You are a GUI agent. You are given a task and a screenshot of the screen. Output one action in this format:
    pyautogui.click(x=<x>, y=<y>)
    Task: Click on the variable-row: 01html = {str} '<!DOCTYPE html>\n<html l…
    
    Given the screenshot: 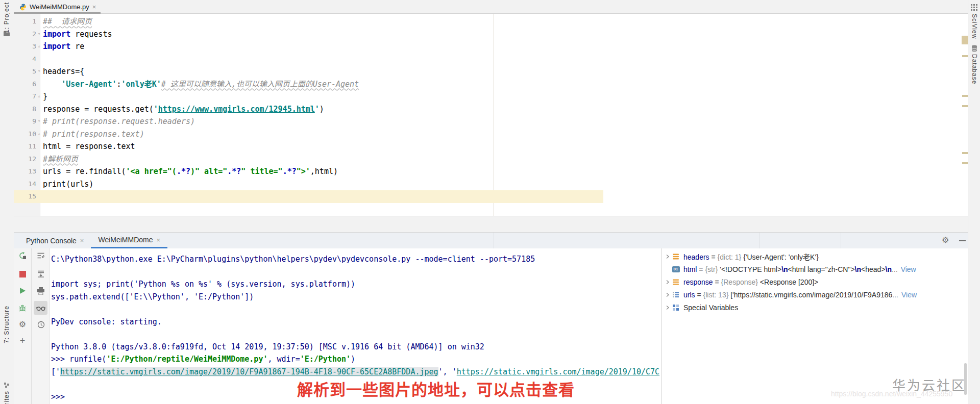 What is the action you would take?
    pyautogui.click(x=815, y=269)
    